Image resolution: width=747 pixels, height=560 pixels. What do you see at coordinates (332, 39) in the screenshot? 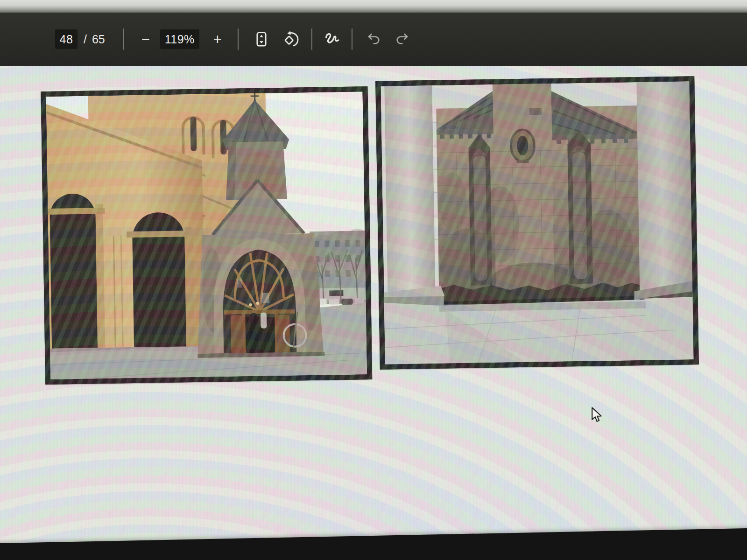
I see `draw-button` at bounding box center [332, 39].